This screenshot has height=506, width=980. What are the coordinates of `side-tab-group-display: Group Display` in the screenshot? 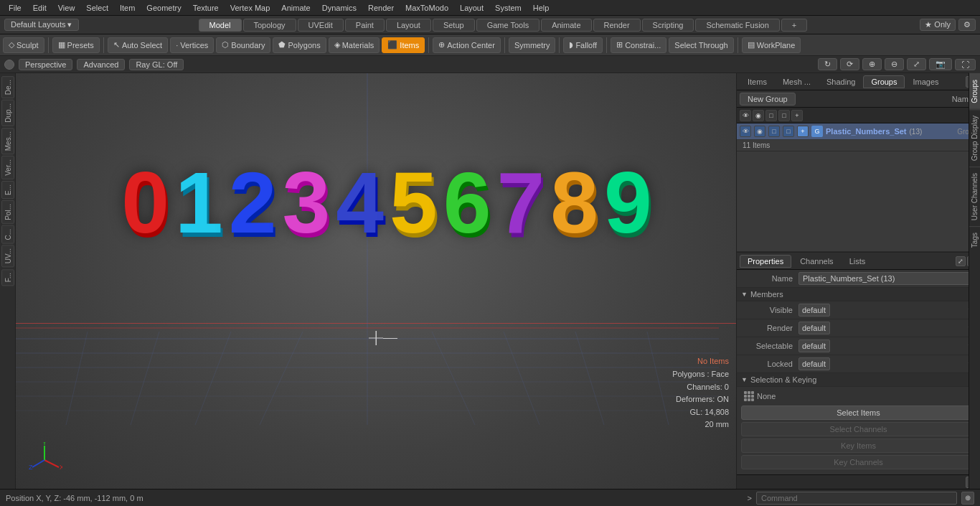 It's located at (974, 138).